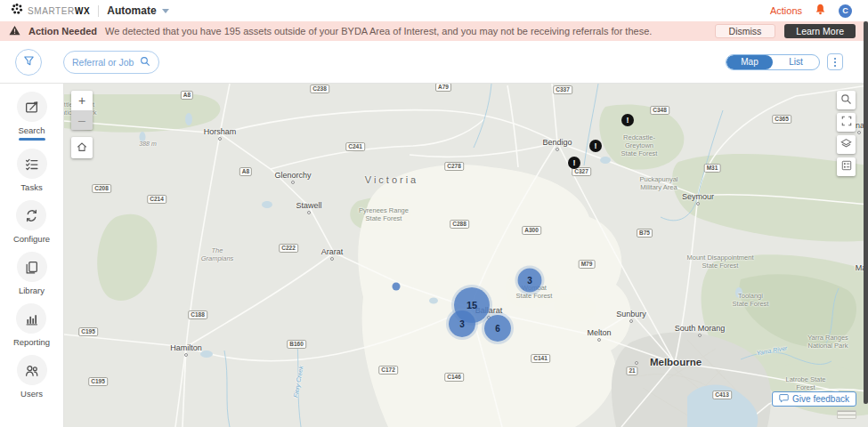  What do you see at coordinates (32, 222) in the screenshot?
I see `sidebar-item-configure: Configure` at bounding box center [32, 222].